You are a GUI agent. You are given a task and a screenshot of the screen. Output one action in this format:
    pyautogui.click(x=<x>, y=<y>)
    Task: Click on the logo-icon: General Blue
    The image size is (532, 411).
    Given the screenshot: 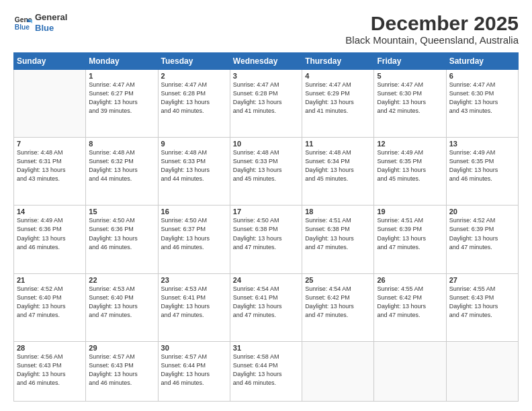 What is the action you would take?
    pyautogui.click(x=23, y=23)
    